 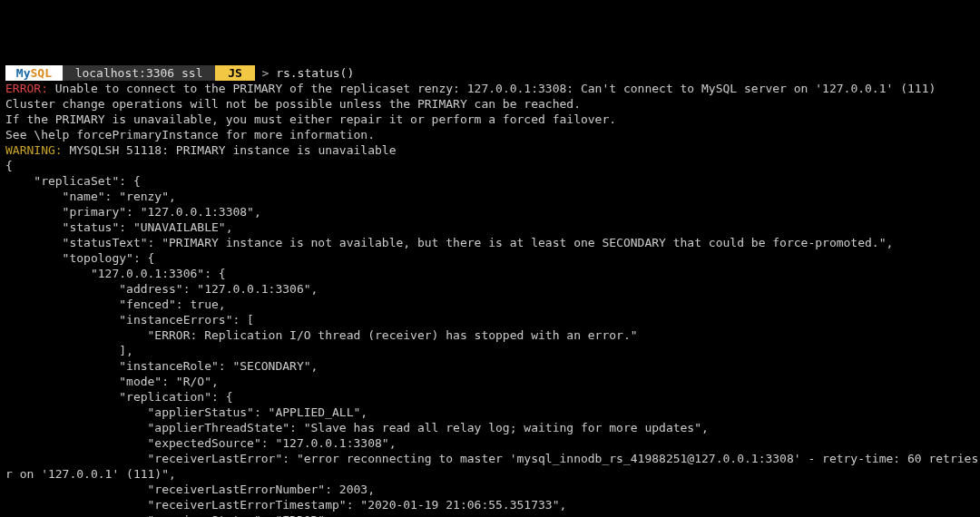 What do you see at coordinates (165, 366) in the screenshot?
I see `json-line: "instanceRole": "SECONDARY",` at bounding box center [165, 366].